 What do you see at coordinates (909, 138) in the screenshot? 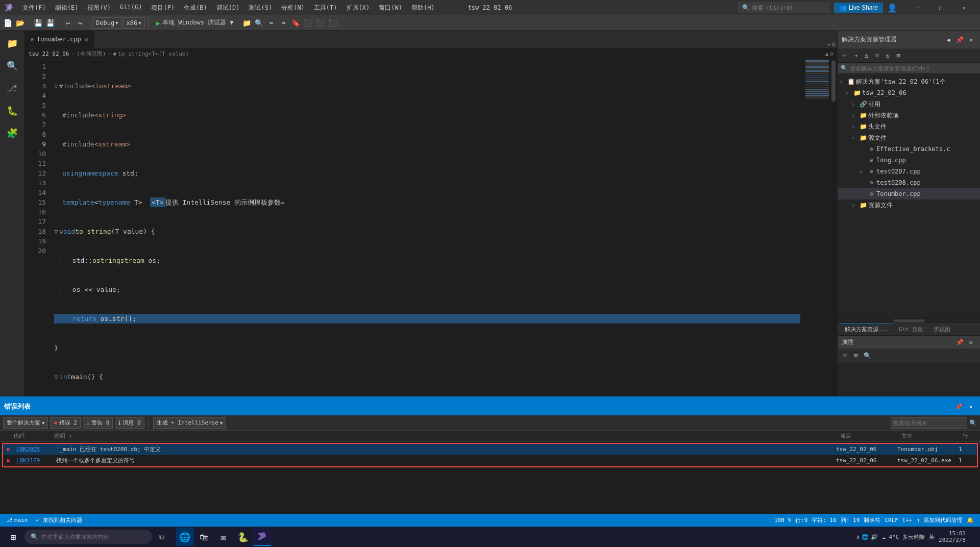
I see `source-files-item: ▽ 📁 源文件` at bounding box center [909, 138].